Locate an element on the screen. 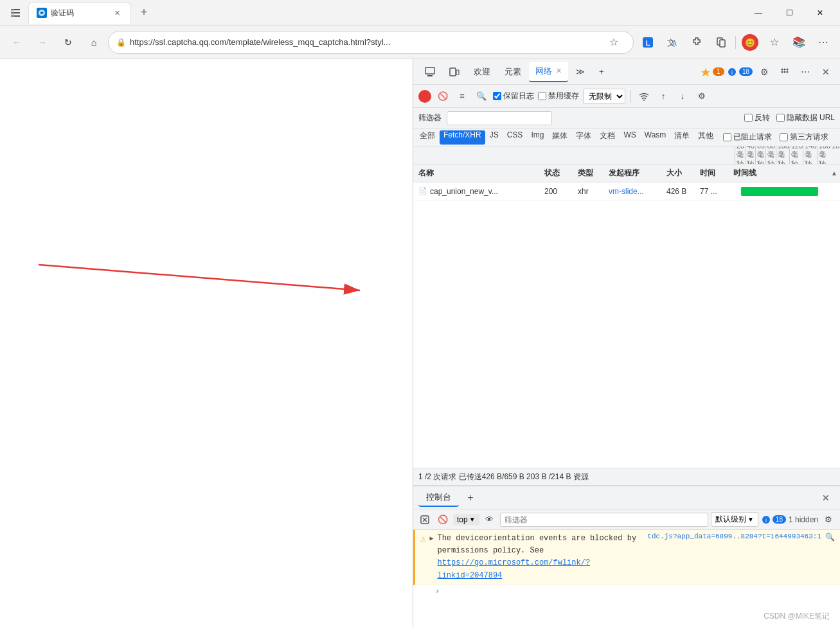 This screenshot has height=627, width=840. col-header-initiator: 发起程序 is located at coordinates (638, 173).